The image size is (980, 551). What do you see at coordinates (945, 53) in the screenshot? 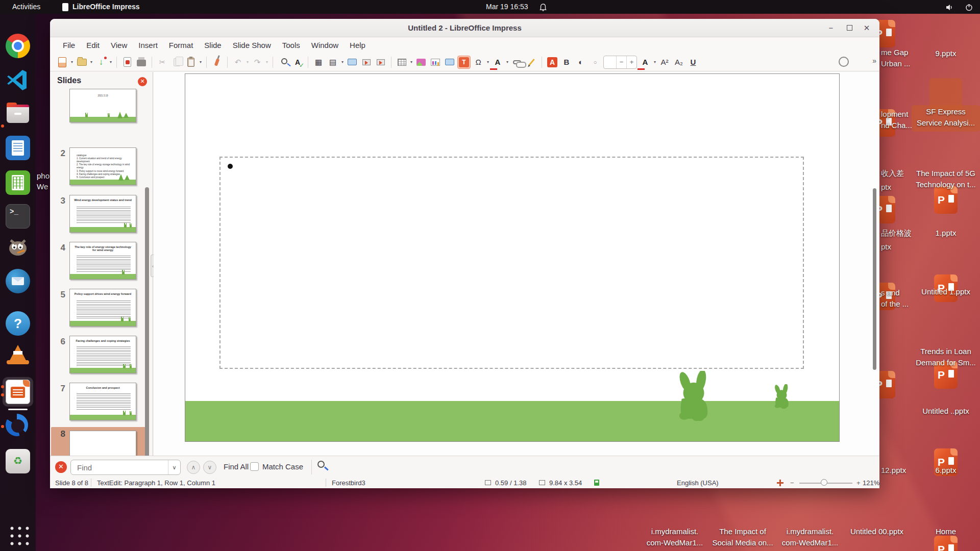
I see `file-label: 9.pptx` at bounding box center [945, 53].